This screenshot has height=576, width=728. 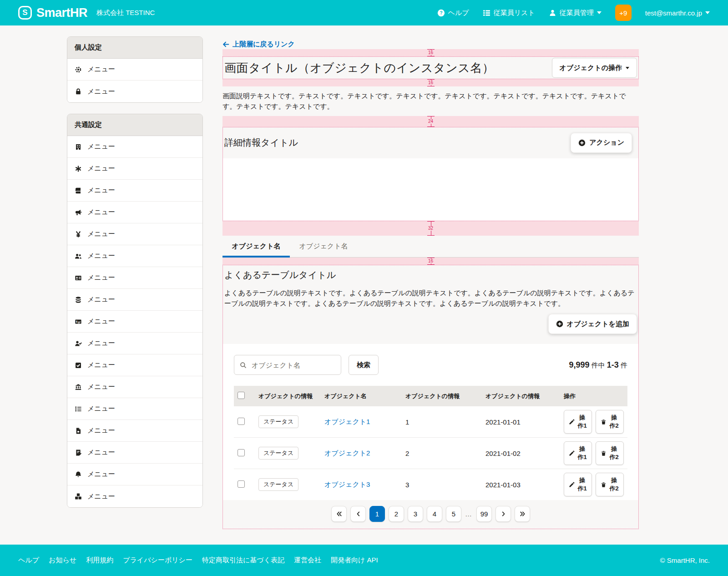 What do you see at coordinates (241, 395) in the screenshot?
I see `select-all-checkbox` at bounding box center [241, 395].